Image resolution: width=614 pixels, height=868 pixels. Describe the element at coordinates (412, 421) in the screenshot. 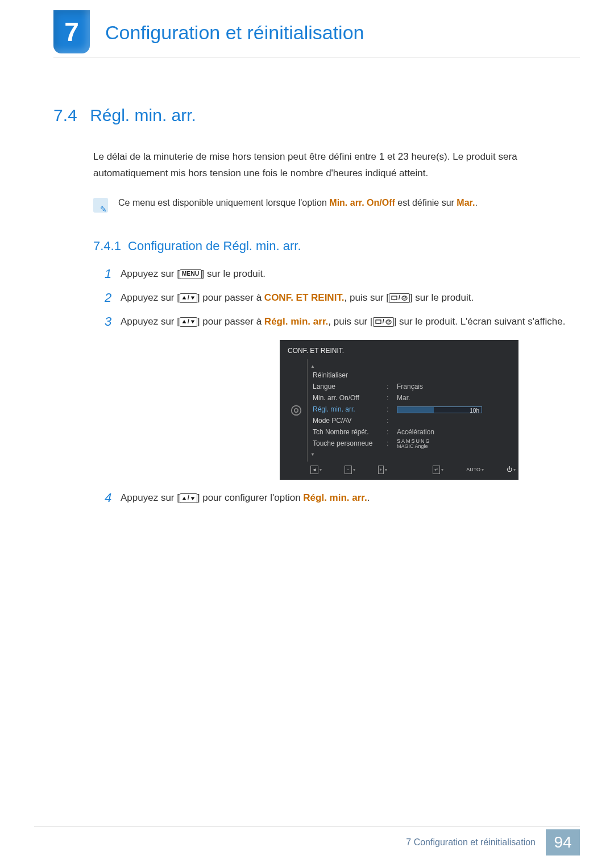

I see `osd-row-pc-av: Mode PC/AV:` at that location.